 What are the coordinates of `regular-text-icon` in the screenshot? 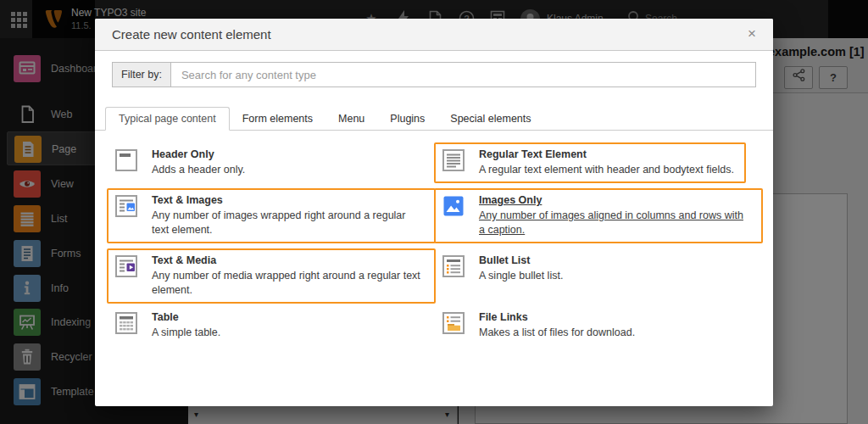 It's located at (453, 160).